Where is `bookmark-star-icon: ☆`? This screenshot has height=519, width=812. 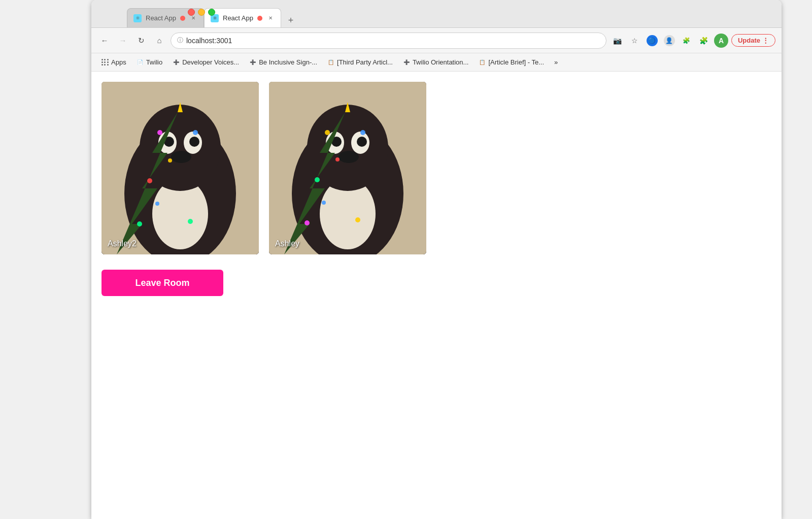
bookmark-star-icon: ☆ is located at coordinates (635, 41).